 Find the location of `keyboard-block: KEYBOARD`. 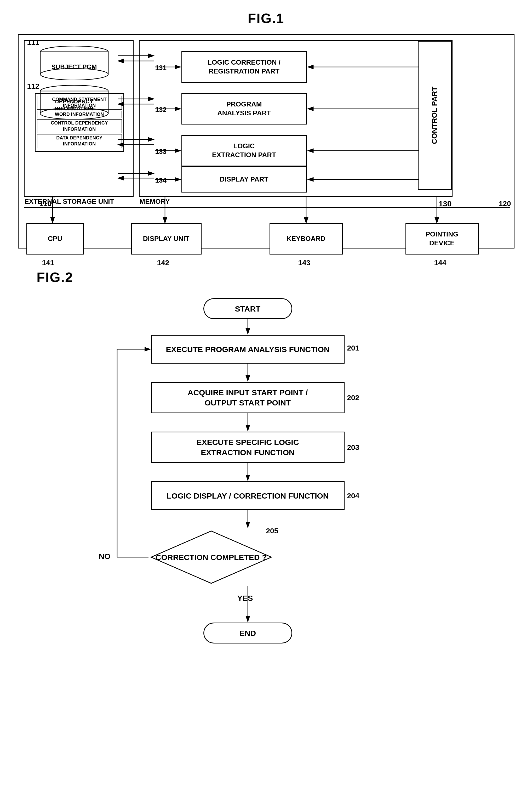

keyboard-block: KEYBOARD is located at coordinates (306, 239).